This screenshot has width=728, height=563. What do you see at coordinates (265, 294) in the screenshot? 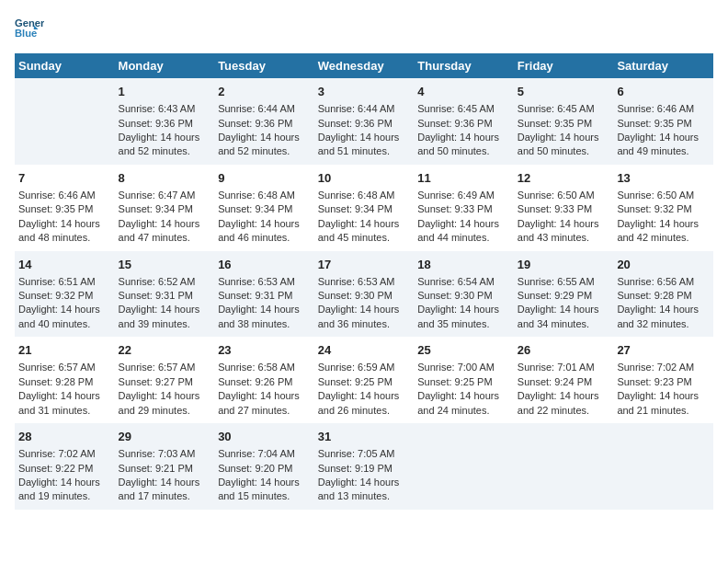
I see `cell-2-2: 16Sunrise: 6:53 AM Sunset: 9:31 PM Dayli…` at bounding box center [265, 294].